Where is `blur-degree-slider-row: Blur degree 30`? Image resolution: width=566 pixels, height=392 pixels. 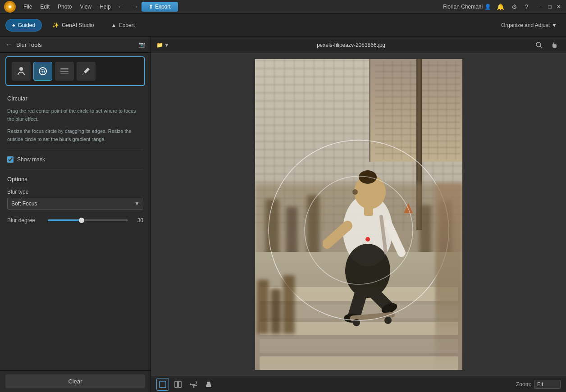 blur-degree-slider-row: Blur degree 30 is located at coordinates (75, 220).